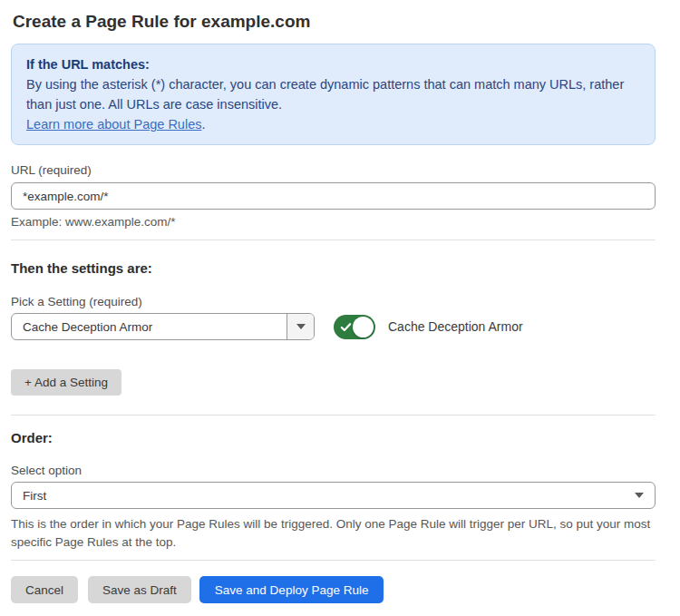 The height and width of the screenshot is (616, 680). Describe the element at coordinates (334, 438) in the screenshot. I see `order-section-heading: Order:` at that location.